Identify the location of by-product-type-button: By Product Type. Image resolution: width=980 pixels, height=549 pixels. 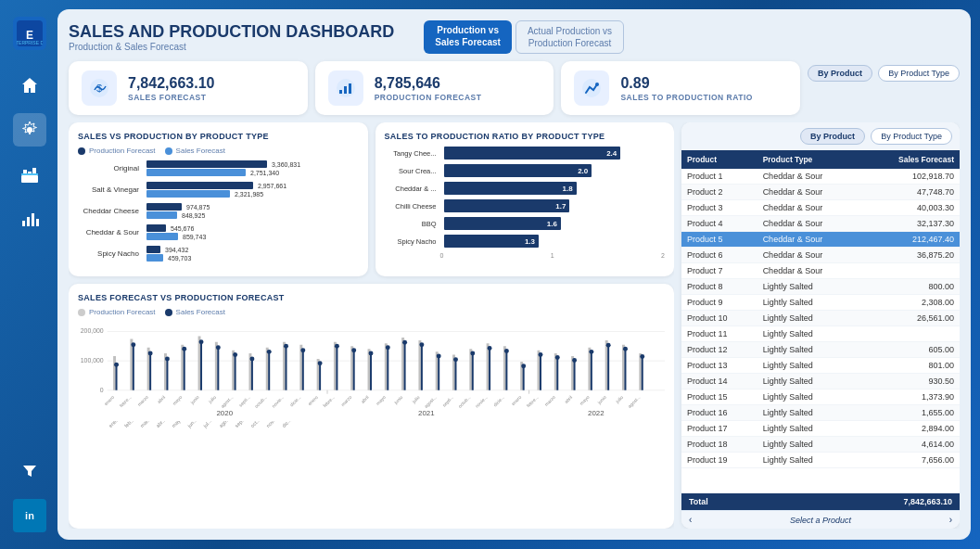
(919, 73).